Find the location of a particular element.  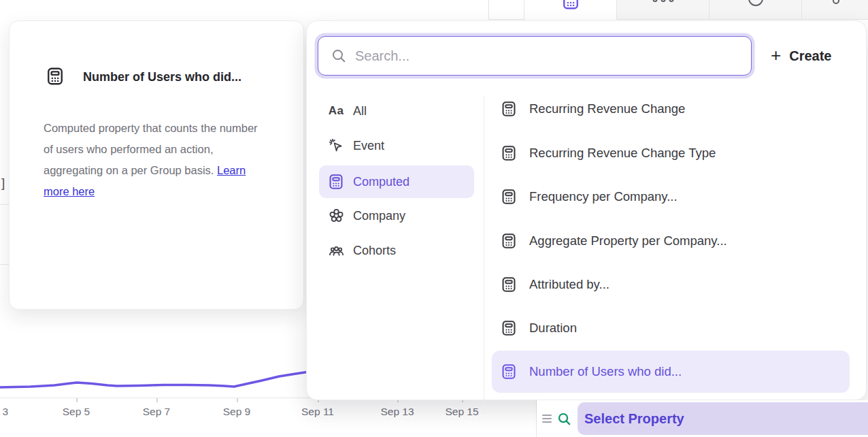

category-label: Company is located at coordinates (380, 216).